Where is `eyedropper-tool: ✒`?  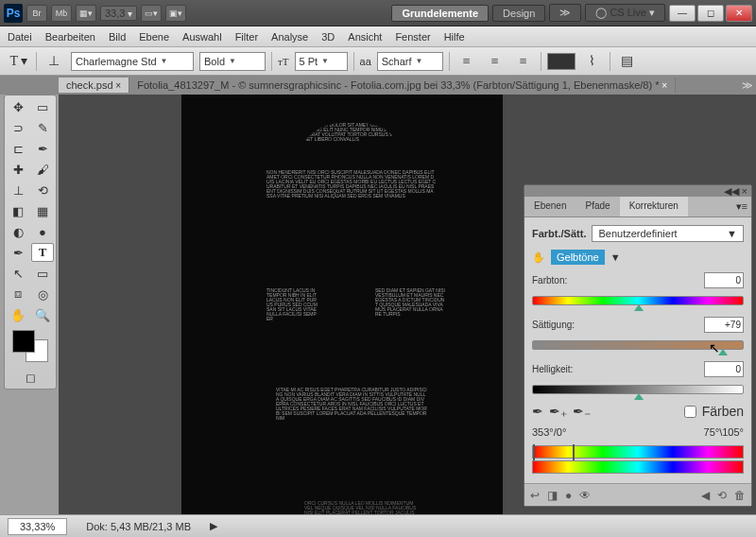 eyedropper-tool: ✒ is located at coordinates (43, 148).